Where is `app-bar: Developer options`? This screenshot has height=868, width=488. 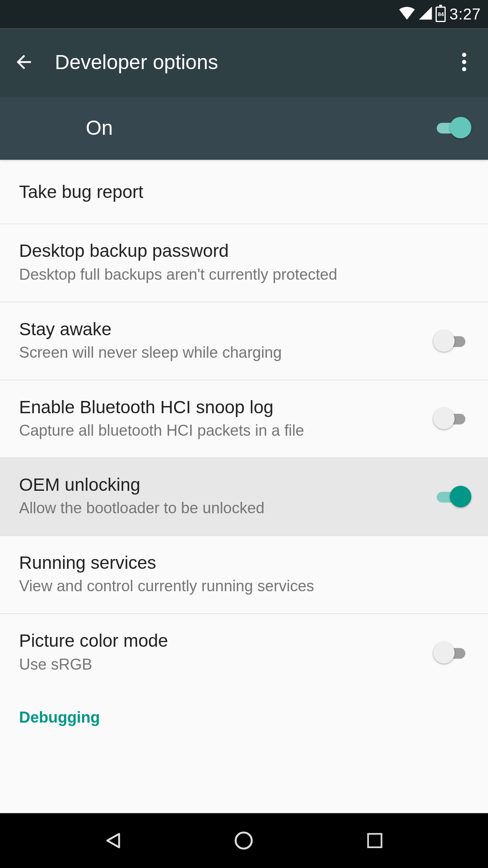
app-bar: Developer options is located at coordinates (244, 62).